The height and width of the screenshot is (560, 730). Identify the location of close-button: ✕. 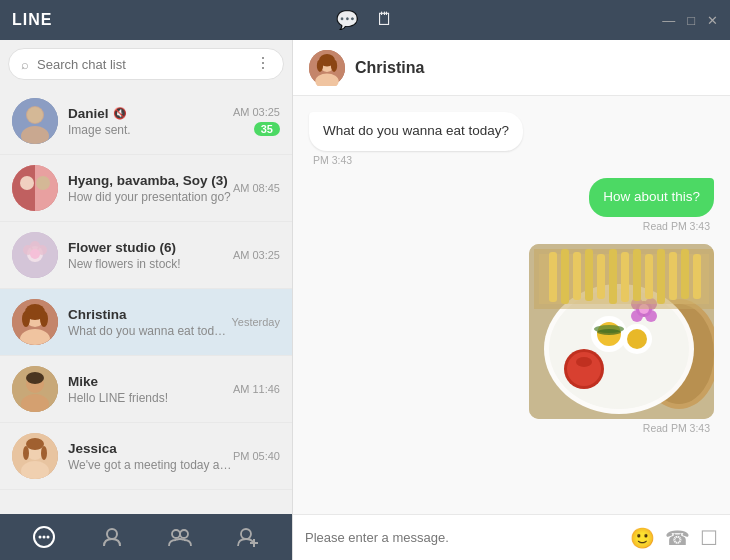
(712, 20).